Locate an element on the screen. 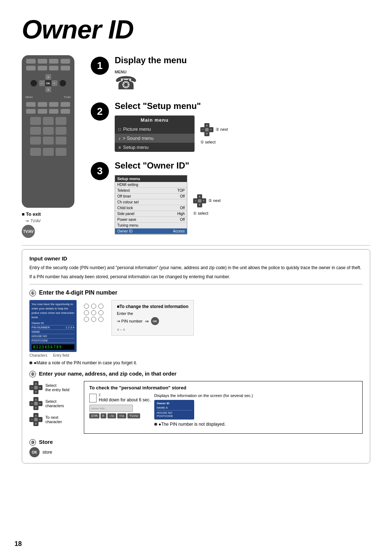 The image size is (392, 555). snc-center is located at coordinates (207, 130).